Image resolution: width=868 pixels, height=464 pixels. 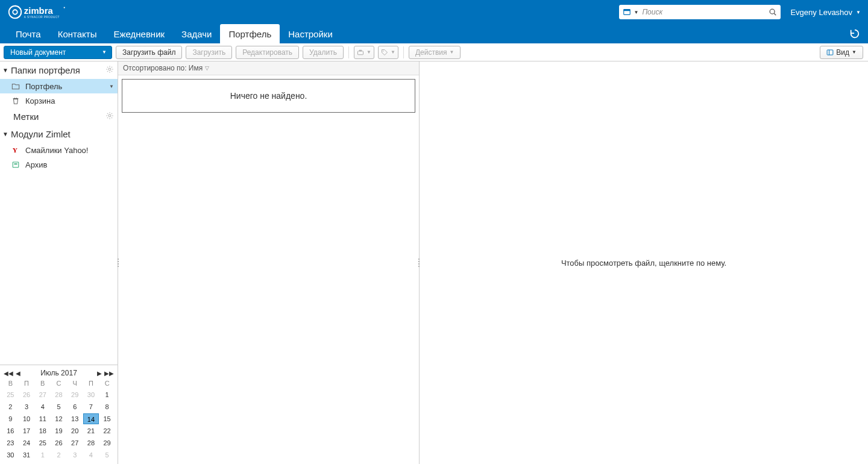 I want to click on calendar-day: 22, so click(x=107, y=431).